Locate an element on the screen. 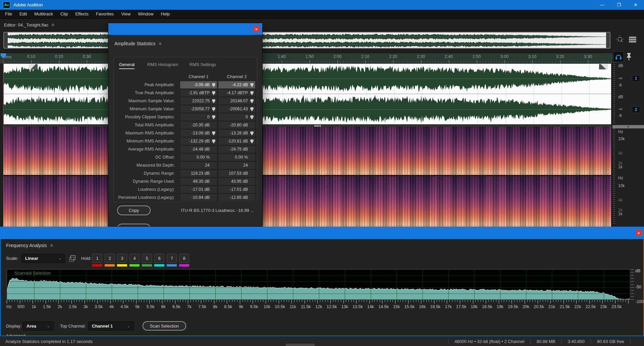 The image size is (644, 346). window-title: Adobe Audition is located at coordinates (28, 5).